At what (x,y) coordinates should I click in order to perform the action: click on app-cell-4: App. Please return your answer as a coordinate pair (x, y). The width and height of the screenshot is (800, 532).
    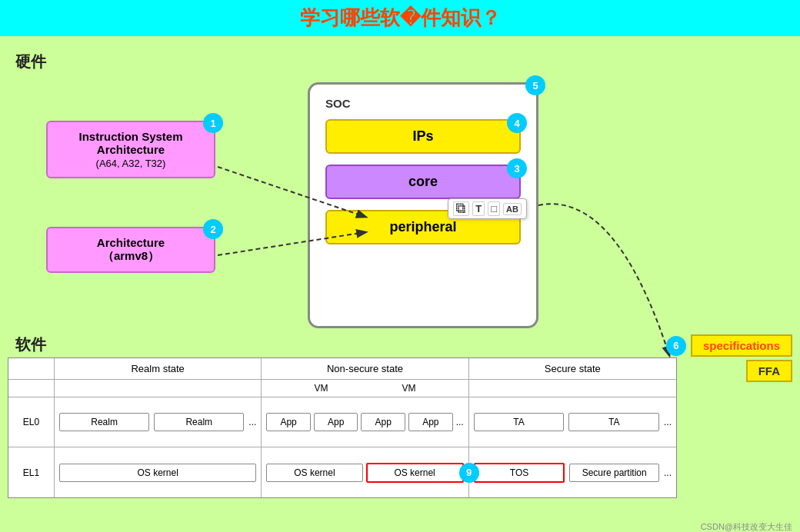
    Looking at the image, I should click on (431, 422).